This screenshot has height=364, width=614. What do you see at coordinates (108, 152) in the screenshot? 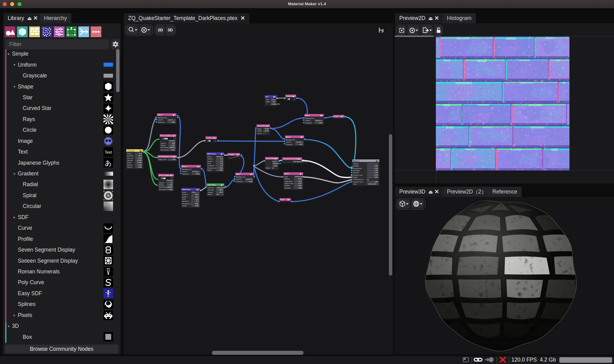
I see `svg-text: Text` at bounding box center [108, 152].